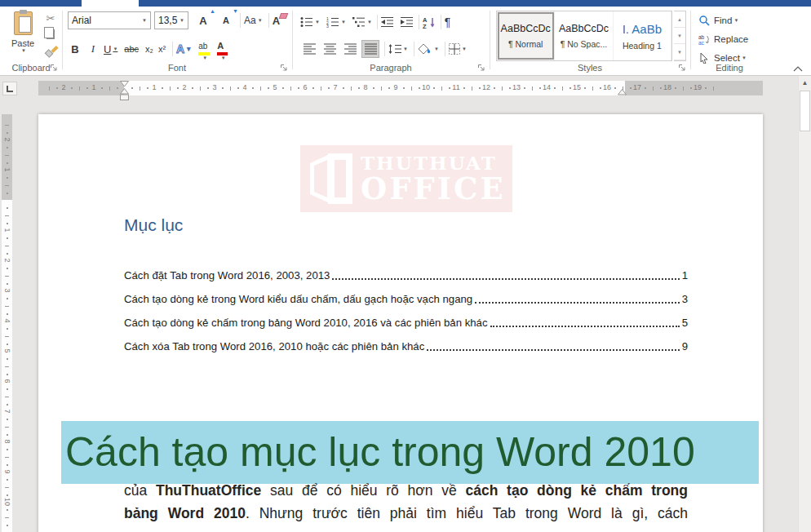  What do you see at coordinates (274, 346) in the screenshot?
I see `toc-entry-title: Cách xóa Tab trong Word 2016, 2010 hoặc …` at bounding box center [274, 346].